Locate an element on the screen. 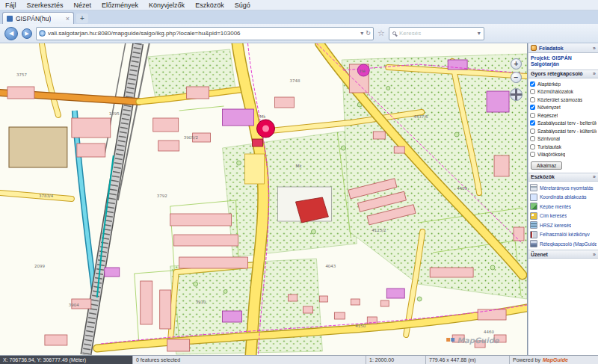 This screenshot has width=598, height=364. back-button: ◀ is located at coordinates (11, 34).